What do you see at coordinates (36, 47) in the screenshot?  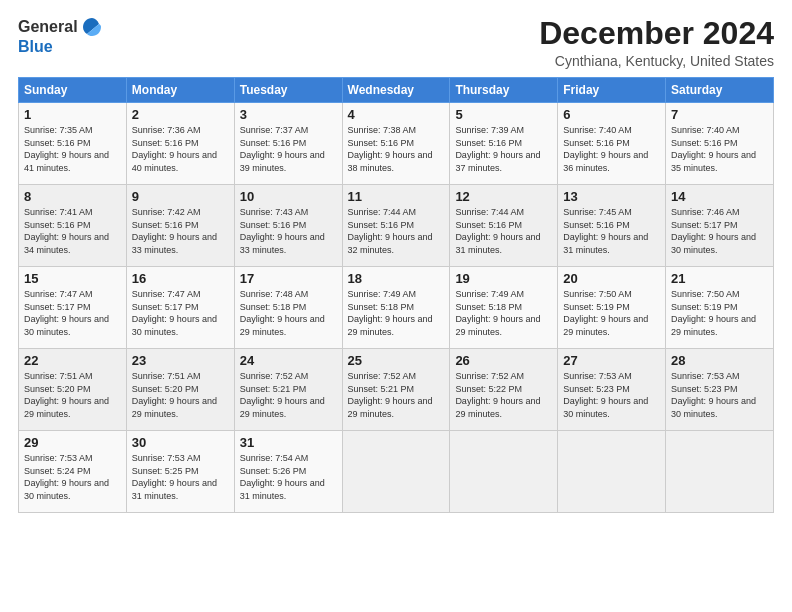 I see `logo-blue: Blue` at bounding box center [36, 47].